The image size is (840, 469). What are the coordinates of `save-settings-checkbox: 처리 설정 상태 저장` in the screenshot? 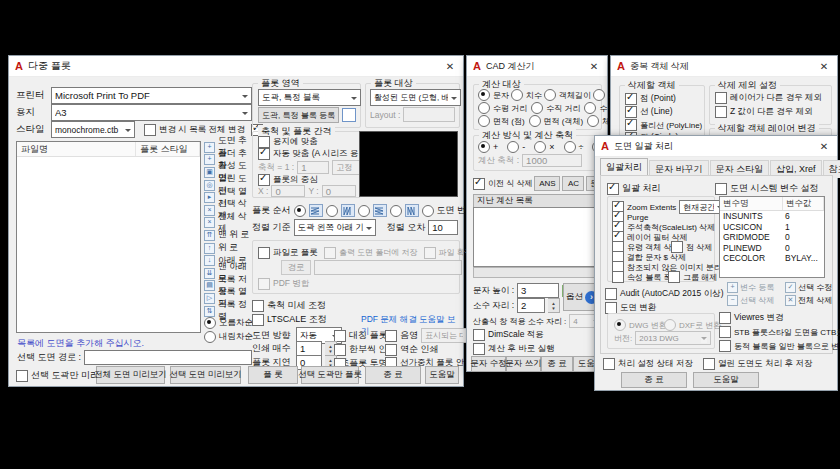 It's located at (648, 364).